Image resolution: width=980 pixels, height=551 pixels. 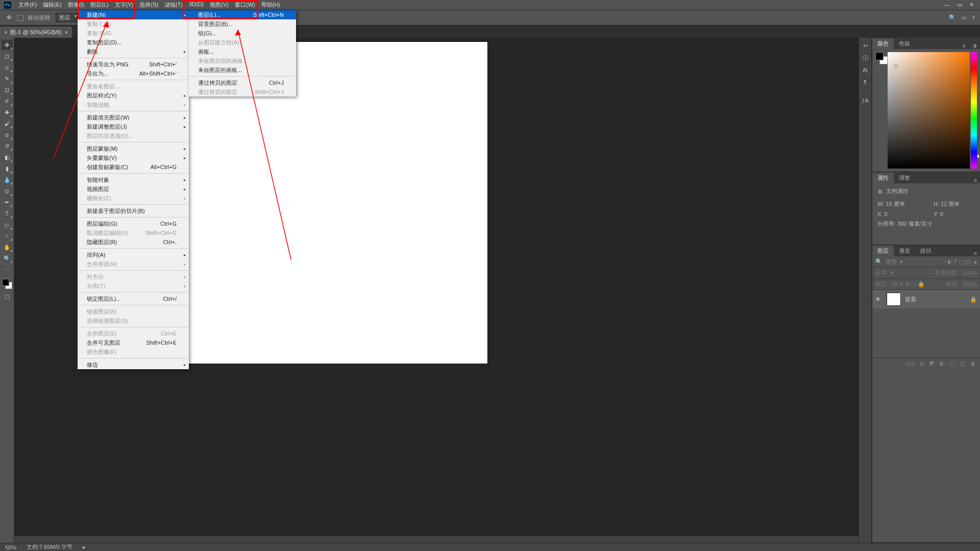 What do you see at coordinates (952, 364) in the screenshot?
I see `group-icon: ▢` at bounding box center [952, 364].